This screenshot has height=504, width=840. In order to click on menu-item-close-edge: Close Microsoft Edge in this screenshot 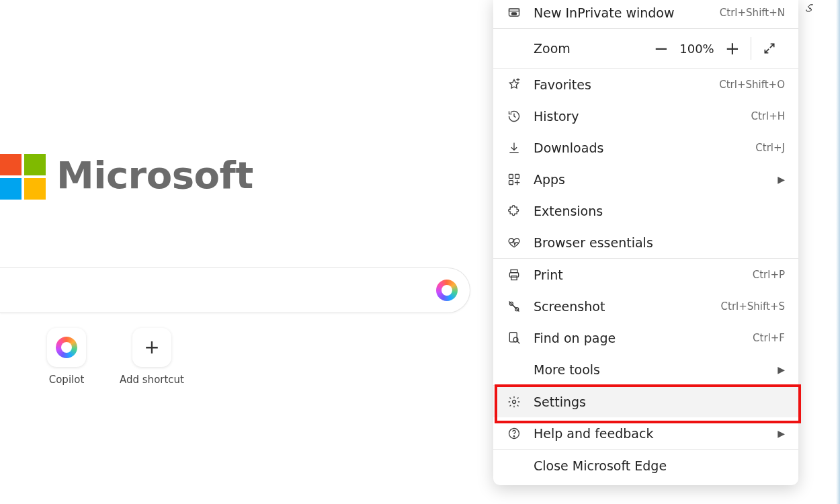, I will do `click(646, 465)`.